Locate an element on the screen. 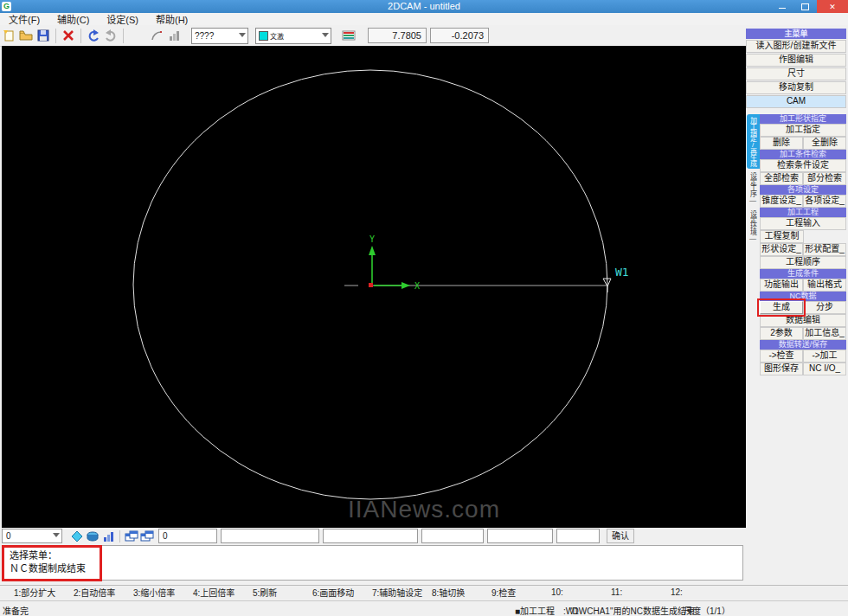 Image resolution: width=848 pixels, height=616 pixels. cam-button: 加工信息_ is located at coordinates (825, 334).